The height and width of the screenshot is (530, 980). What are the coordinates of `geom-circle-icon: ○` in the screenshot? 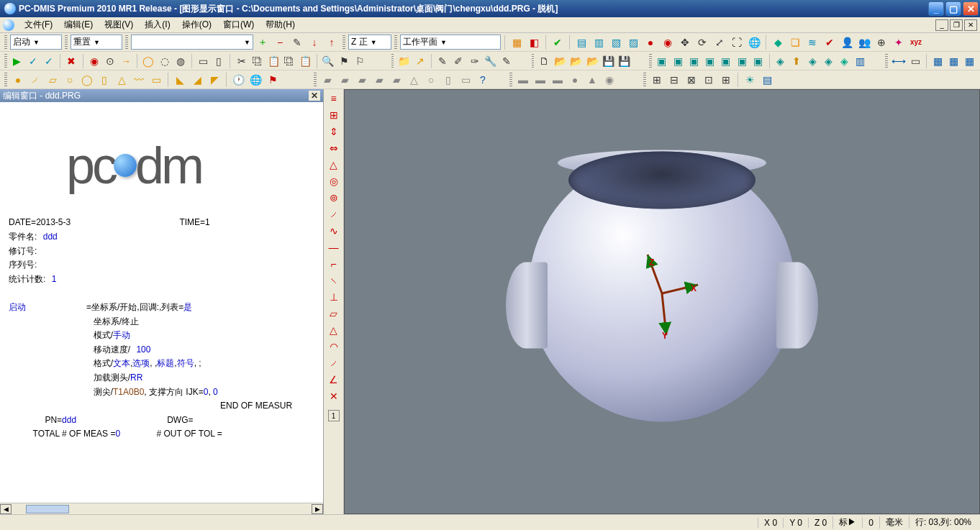 It's located at (431, 80).